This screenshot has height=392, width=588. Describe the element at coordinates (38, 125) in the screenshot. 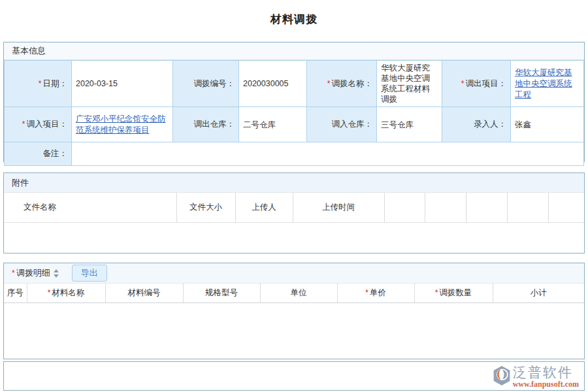

I see `in-project-label: *调入项目：` at that location.